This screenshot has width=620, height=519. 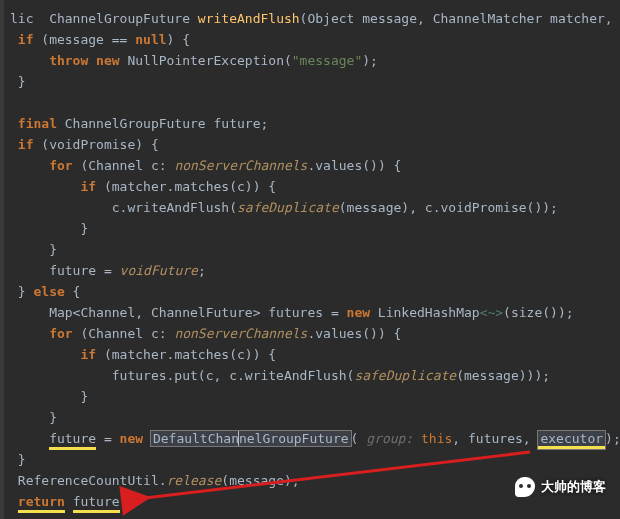 What do you see at coordinates (84, 396) in the screenshot?
I see `line-19: }` at bounding box center [84, 396].